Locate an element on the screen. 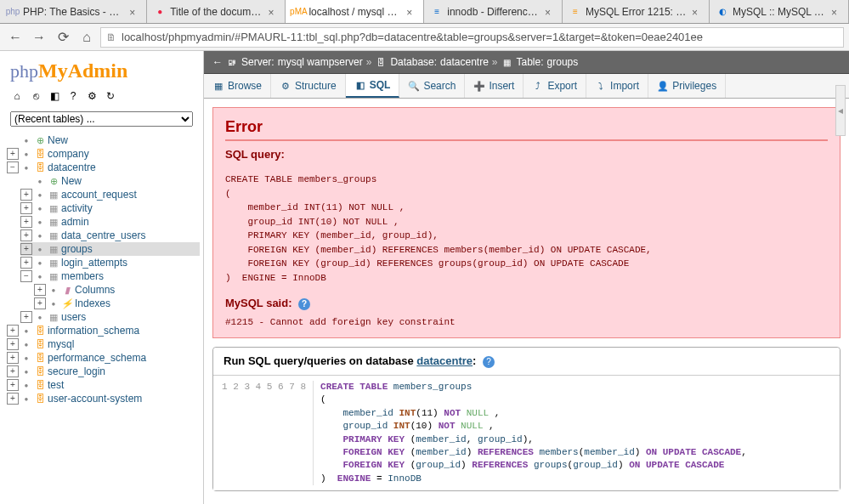 The image size is (849, 504). sql-code: CREATE TABLE members_groups ( member_id … is located at coordinates (530, 433).